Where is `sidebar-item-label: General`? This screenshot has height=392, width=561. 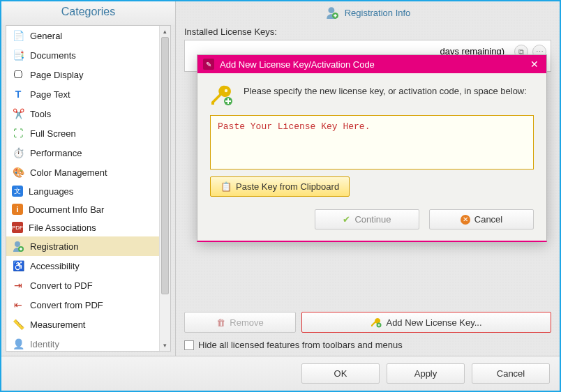
sidebar-item-label: General is located at coordinates (46, 36).